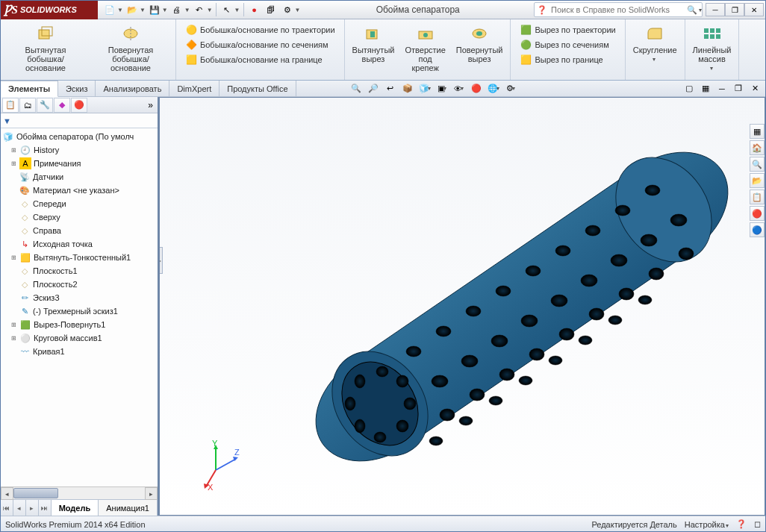  I want to click on tree-root: 🧊Обойма сепаратора (По умолч, so click(79, 137).